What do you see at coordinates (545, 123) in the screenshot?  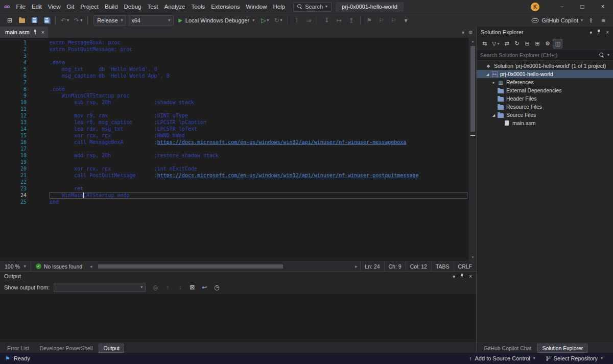 I see `tree-item-main-asm: main.asm` at bounding box center [545, 123].